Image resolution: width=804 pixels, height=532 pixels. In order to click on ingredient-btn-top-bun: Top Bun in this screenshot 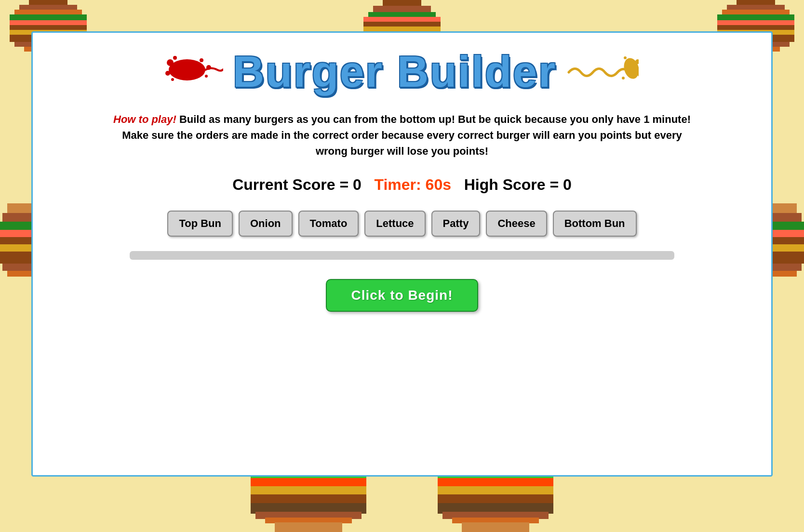, I will do `click(200, 224)`.